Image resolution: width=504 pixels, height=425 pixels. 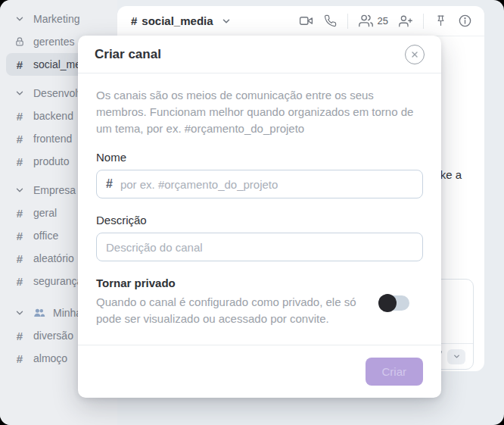 What do you see at coordinates (465, 21) in the screenshot?
I see `info-button` at bounding box center [465, 21].